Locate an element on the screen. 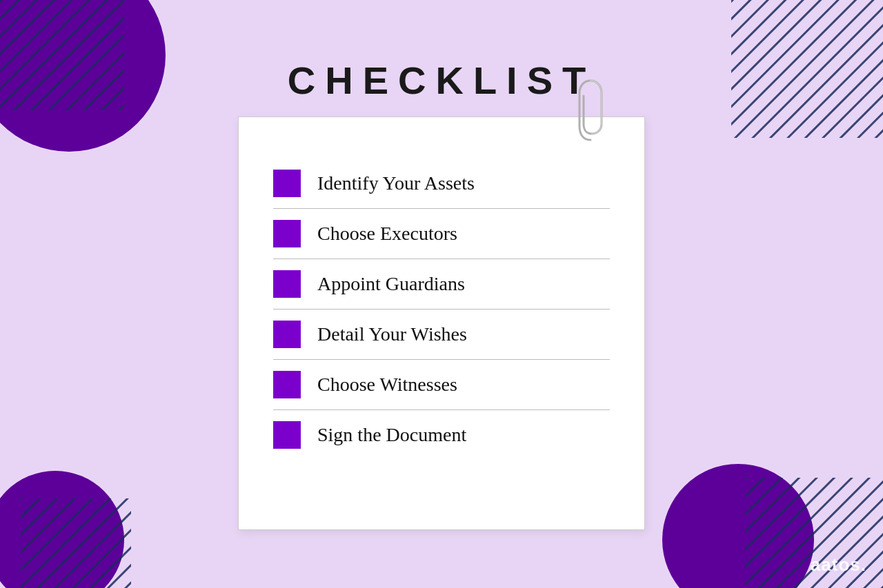 The height and width of the screenshot is (588, 883). checklist-item-sign-document: Sign the Document is located at coordinates (442, 435).